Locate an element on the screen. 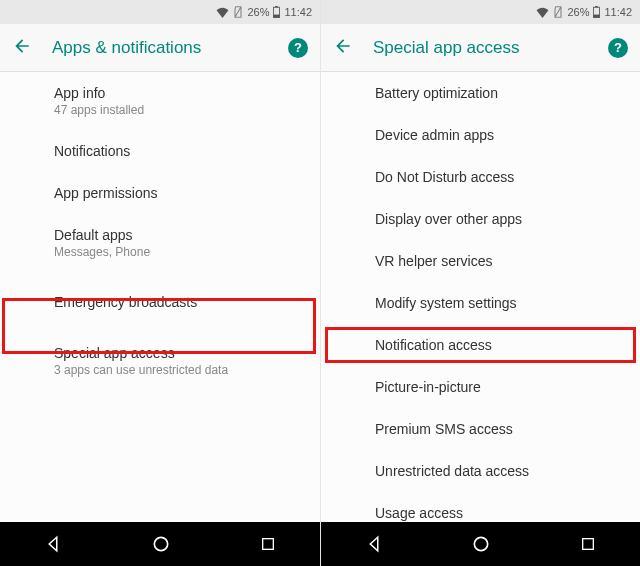 This screenshot has height=566, width=640. item-label: VR helper services is located at coordinates (500, 261).